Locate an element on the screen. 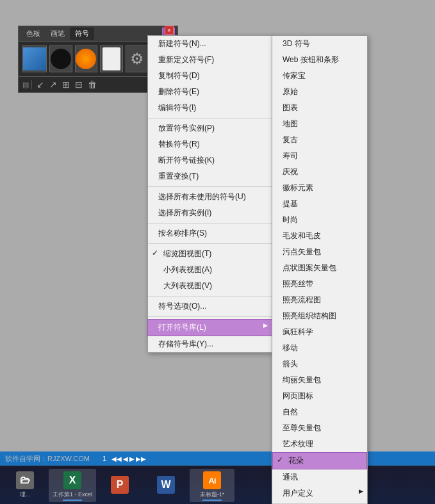 The image size is (435, 504). submenu-grunge-pack: 污点矢量包 is located at coordinates (320, 252).